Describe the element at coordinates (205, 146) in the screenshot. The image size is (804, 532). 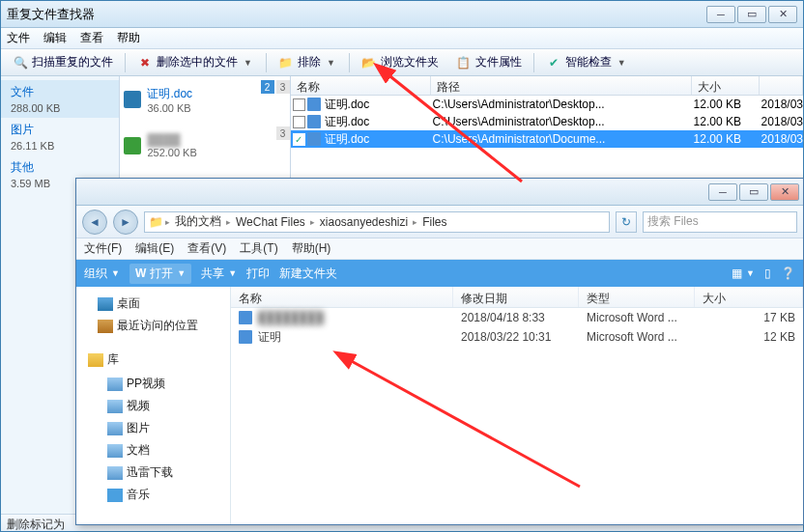
I see `group-row: ████252.00 KB 3` at that location.